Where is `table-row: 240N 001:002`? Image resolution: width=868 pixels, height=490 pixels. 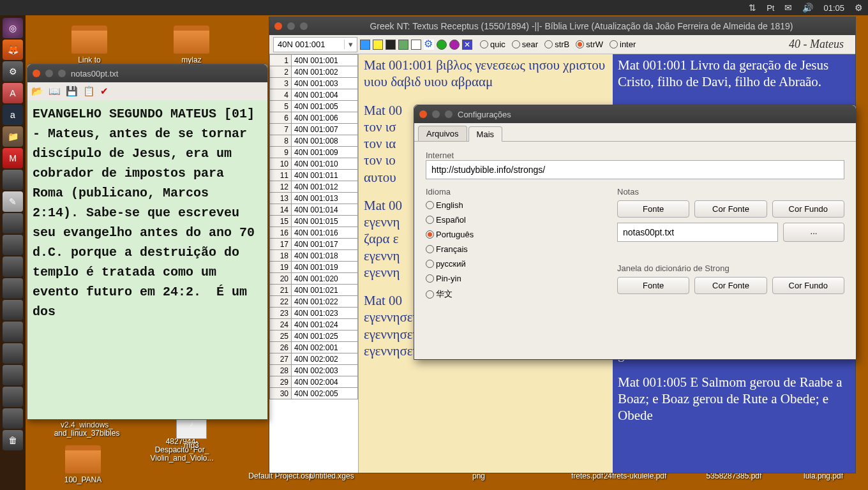
table-row: 240N 001:002 is located at coordinates (314, 72).